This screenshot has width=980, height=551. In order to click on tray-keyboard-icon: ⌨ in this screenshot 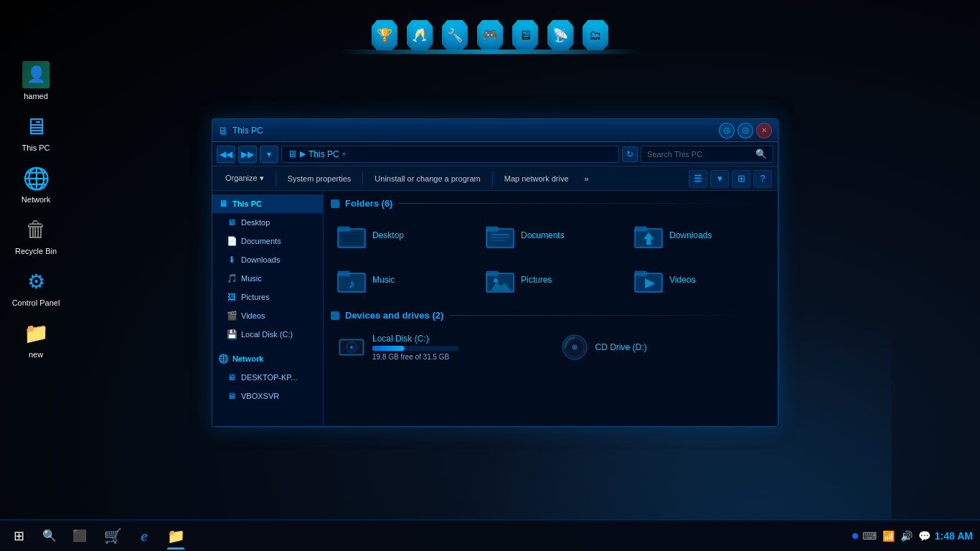, I will do `click(870, 536)`.